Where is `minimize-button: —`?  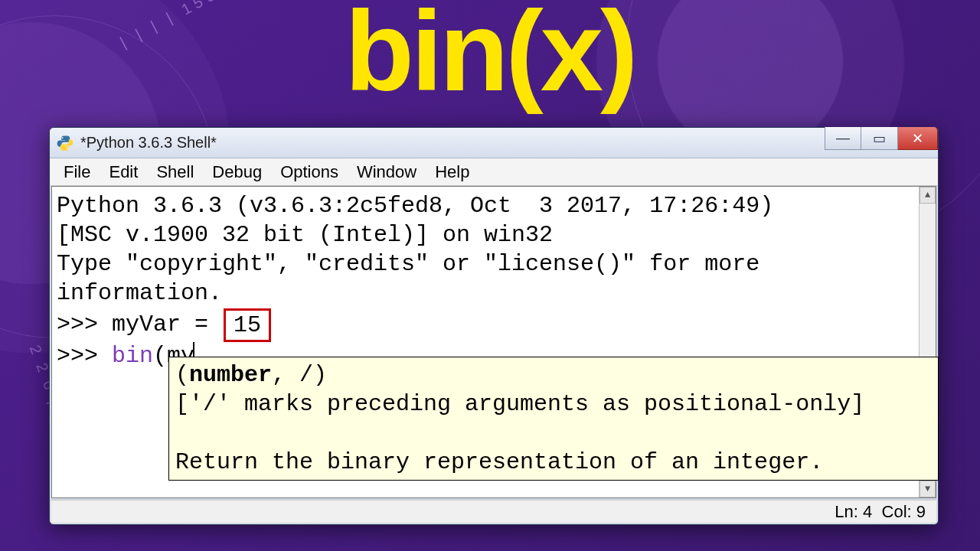 minimize-button: — is located at coordinates (843, 139).